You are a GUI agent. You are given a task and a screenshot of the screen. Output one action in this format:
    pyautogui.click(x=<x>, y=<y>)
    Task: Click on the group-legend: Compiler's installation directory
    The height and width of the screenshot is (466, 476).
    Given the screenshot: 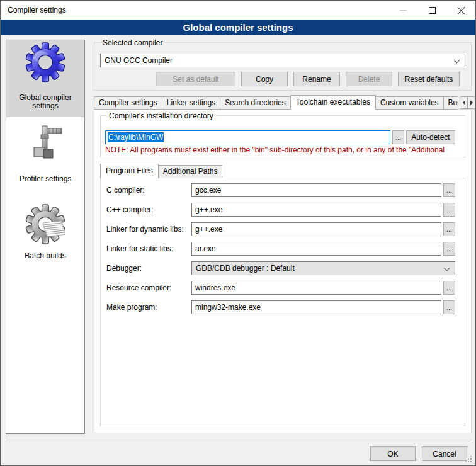 What is the action you would take?
    pyautogui.click(x=161, y=116)
    